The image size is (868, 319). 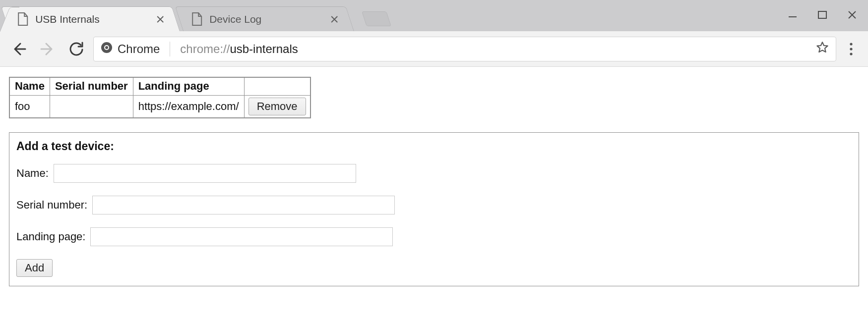 What do you see at coordinates (434, 205) in the screenshot?
I see `form-row-serial: Serial number:` at bounding box center [434, 205].